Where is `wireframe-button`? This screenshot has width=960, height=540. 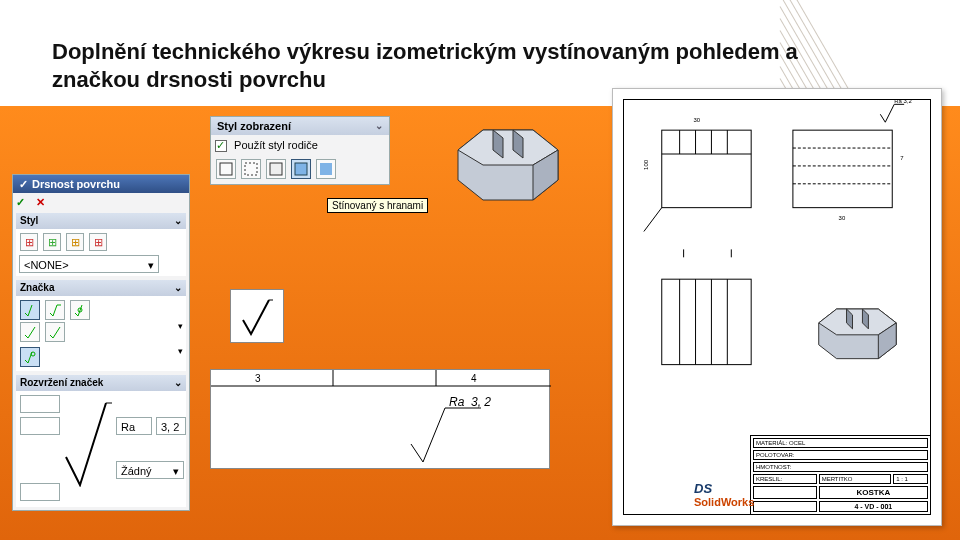
wireframe-button is located at coordinates (226, 169).